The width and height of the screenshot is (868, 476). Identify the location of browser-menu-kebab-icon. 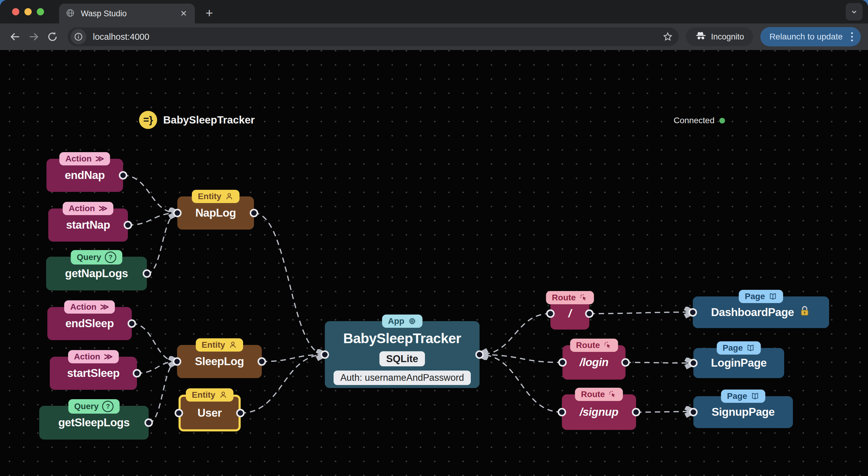
(852, 37).